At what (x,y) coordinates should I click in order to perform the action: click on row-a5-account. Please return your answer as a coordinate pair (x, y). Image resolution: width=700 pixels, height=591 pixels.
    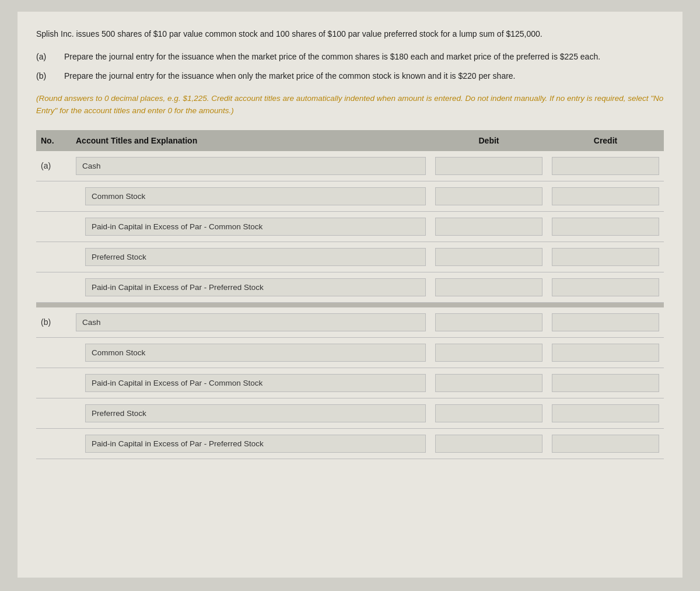
    Looking at the image, I should click on (251, 287).